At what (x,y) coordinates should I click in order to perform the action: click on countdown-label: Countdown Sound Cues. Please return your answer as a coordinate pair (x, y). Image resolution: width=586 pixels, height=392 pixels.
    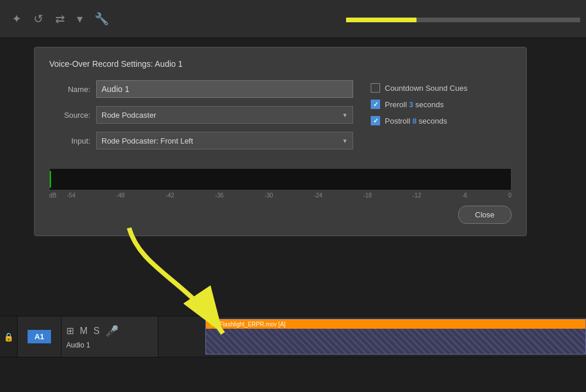
    Looking at the image, I should click on (426, 88).